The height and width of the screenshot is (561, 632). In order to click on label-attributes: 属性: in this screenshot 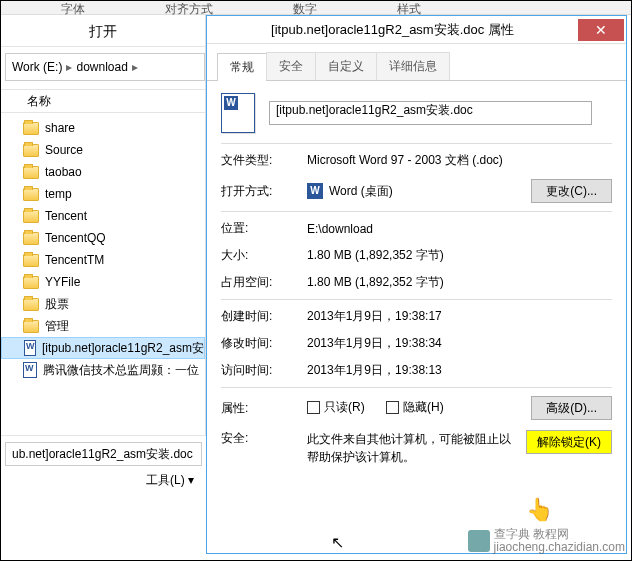, I will do `click(260, 408)`.